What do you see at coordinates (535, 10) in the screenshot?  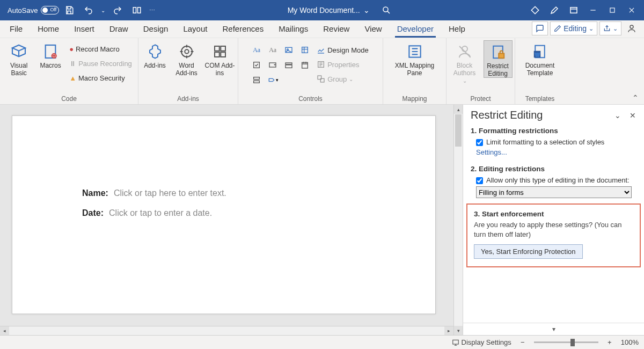 I see `diamond-icon` at bounding box center [535, 10].